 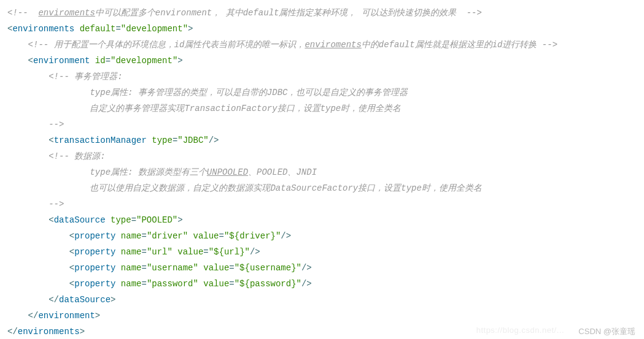 I want to click on code-line: type属性: 数据源类型有三个UNPOOLED、POOLED、JNDI, so click(x=322, y=172).